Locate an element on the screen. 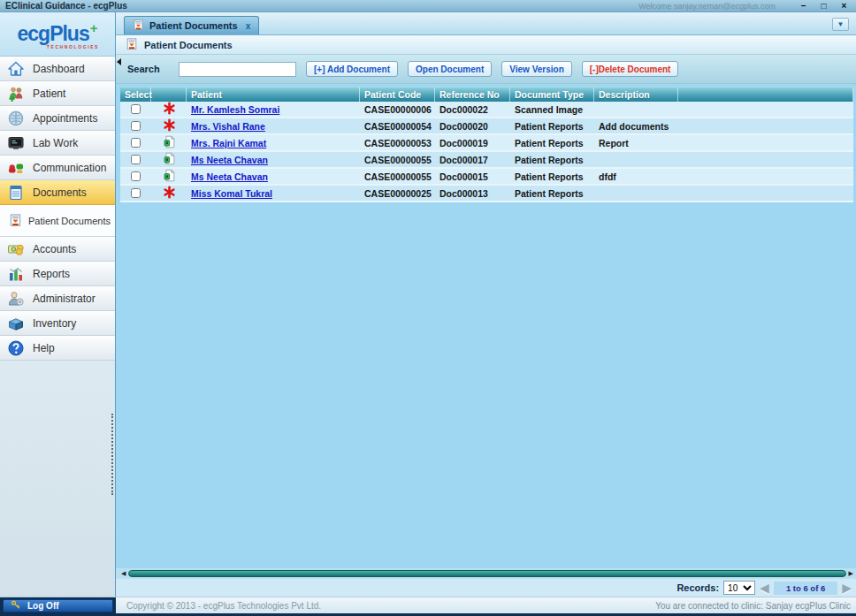  sidebar-item-lab-work: Lab Work is located at coordinates (57, 143).